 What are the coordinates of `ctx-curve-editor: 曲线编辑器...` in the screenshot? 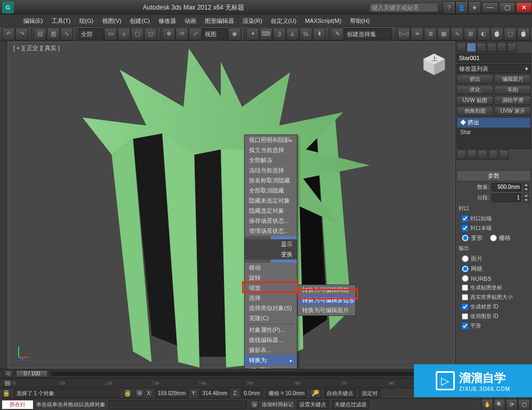 It's located at (271, 340).